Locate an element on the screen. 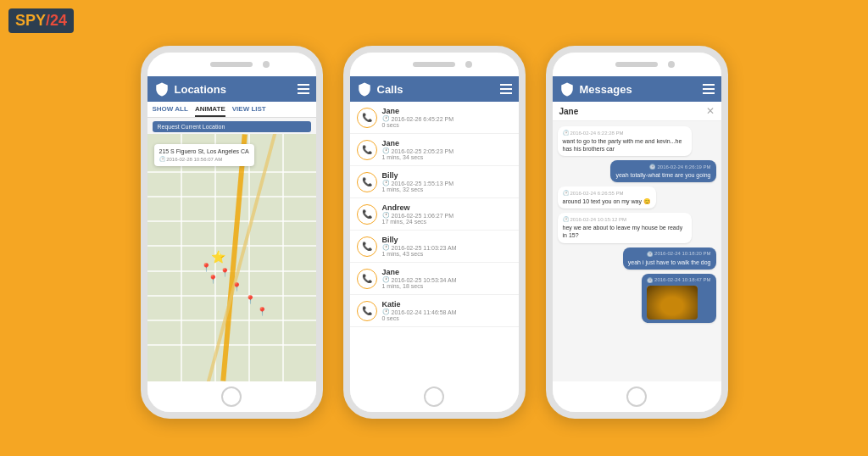  call-time-2: 🕐2016-02-25 1:55:13 PM is located at coordinates (448, 183).